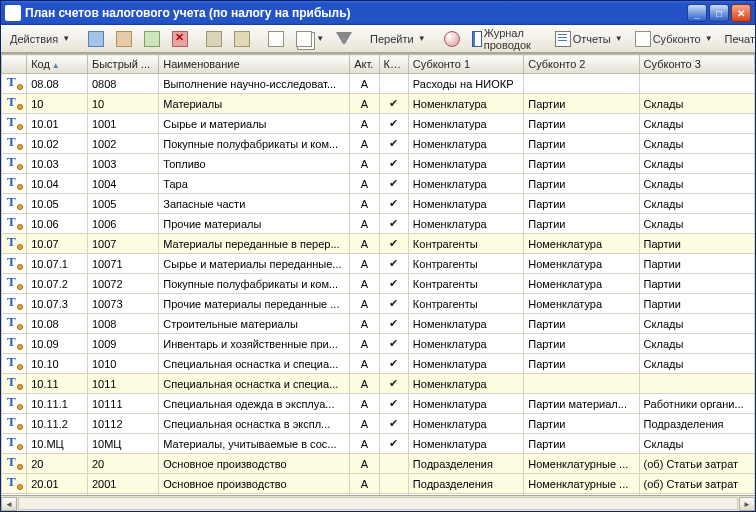  I want to click on move-button, so click(242, 39).